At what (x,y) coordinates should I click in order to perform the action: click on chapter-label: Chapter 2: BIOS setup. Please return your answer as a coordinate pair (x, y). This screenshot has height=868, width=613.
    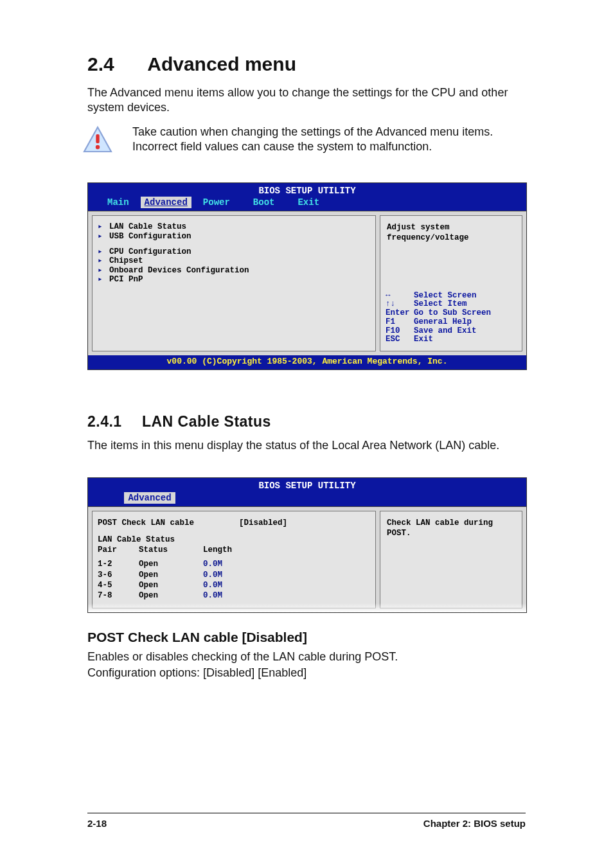
    Looking at the image, I should click on (474, 824).